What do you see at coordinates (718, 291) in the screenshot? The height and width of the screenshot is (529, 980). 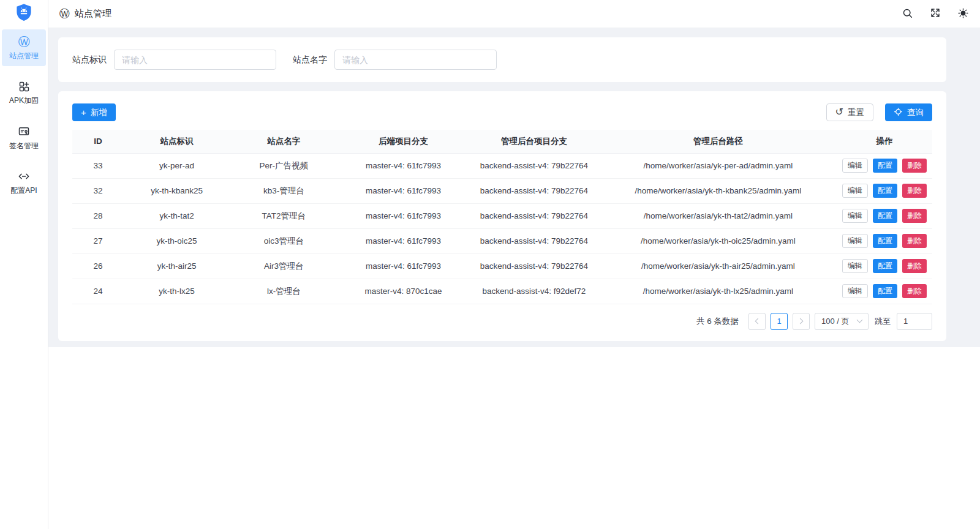 I see `cell-admin-path: /home/worker/asia/yk-th-lx25/admin.yaml` at bounding box center [718, 291].